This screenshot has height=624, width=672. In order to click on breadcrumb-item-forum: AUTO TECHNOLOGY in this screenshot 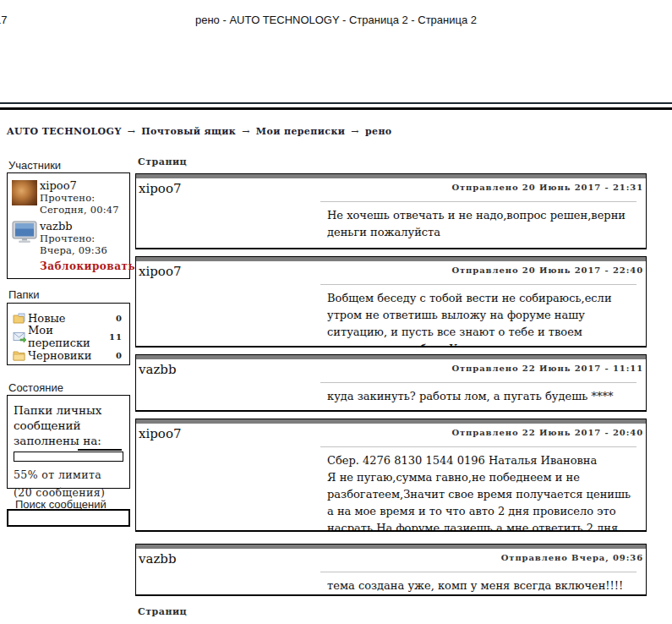, I will do `click(64, 132)`.